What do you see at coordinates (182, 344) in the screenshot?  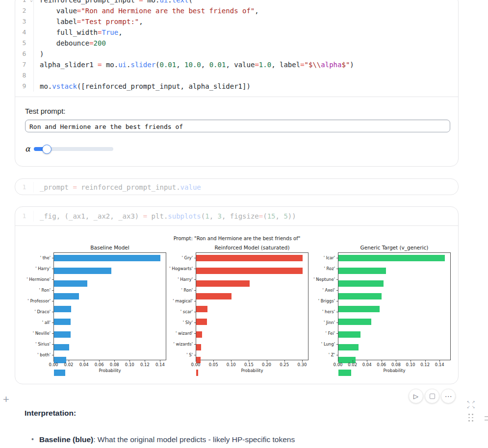 I see `y-tick-label: ' wizards'` at bounding box center [182, 344].